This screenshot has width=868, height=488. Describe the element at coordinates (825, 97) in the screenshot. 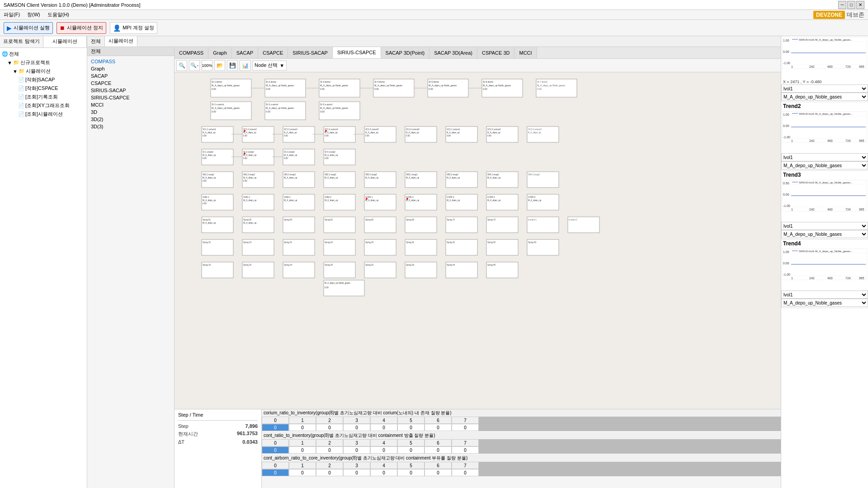

I see `trend-1-select2: M_A_depo_up_Noble_gases` at that location.